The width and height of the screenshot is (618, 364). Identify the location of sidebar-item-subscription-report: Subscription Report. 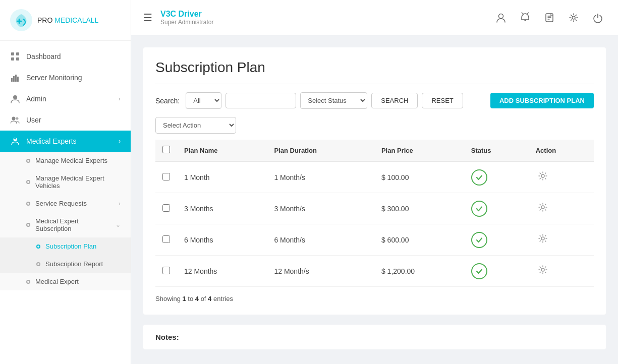
(66, 264).